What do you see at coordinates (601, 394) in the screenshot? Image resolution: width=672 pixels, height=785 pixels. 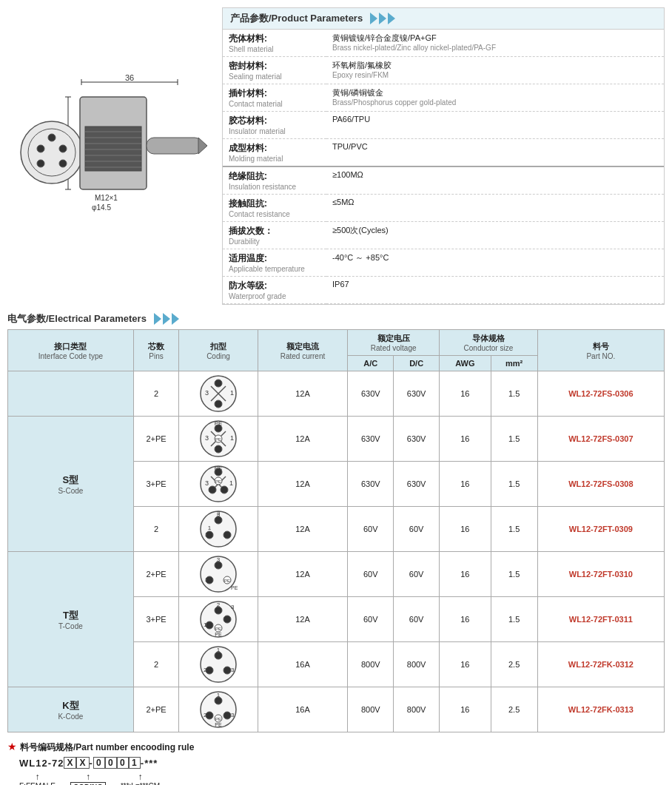 I see `partno-cell: WL12-72FS-0306` at bounding box center [601, 394].